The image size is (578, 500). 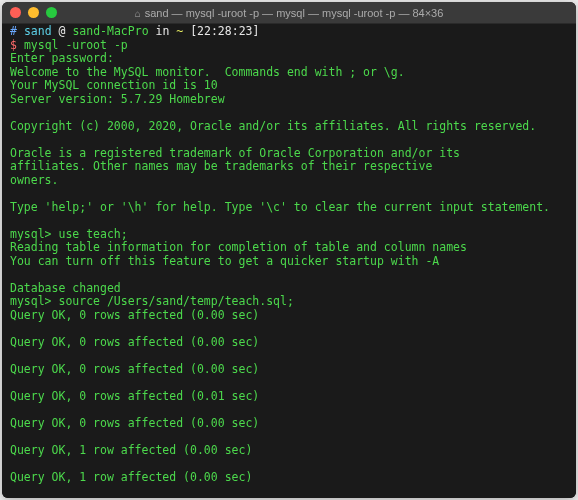 What do you see at coordinates (221, 166) in the screenshot?
I see `line-trademark-2: affiliates. Other names may be trademark…` at bounding box center [221, 166].